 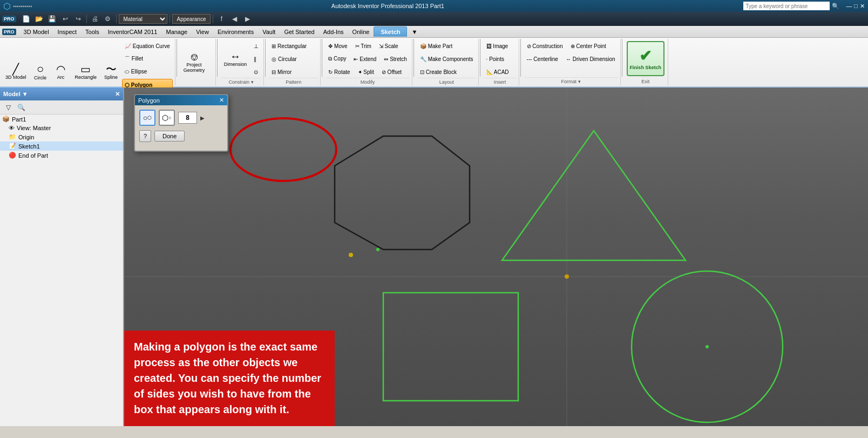 What do you see at coordinates (436, 46) in the screenshot?
I see `ribbon-btn-make-part: 📦 Make Part` at bounding box center [436, 46].